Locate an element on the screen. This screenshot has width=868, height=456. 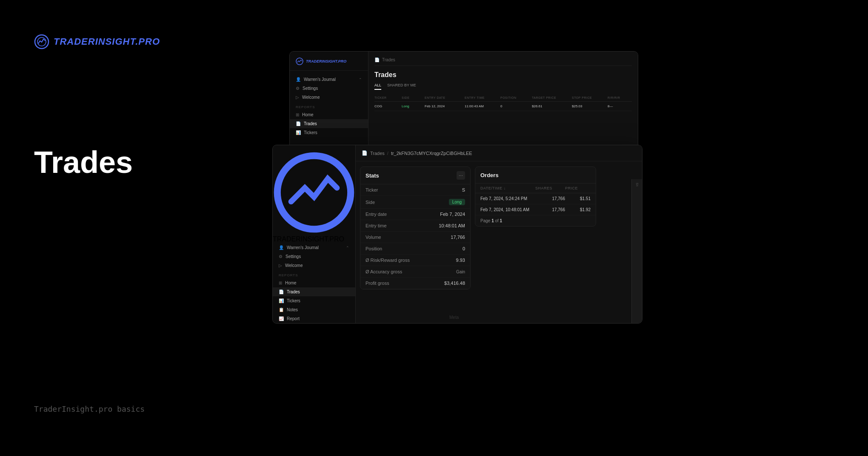
sidebar-welcome-fg: ▷ Welcome is located at coordinates (314, 266).